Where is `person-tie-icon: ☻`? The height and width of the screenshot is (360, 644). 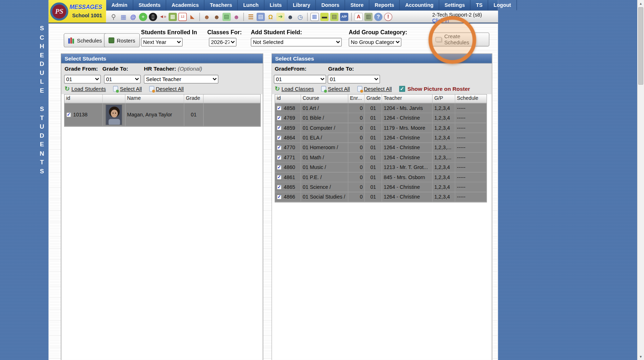 person-tie-icon: ☻ is located at coordinates (290, 17).